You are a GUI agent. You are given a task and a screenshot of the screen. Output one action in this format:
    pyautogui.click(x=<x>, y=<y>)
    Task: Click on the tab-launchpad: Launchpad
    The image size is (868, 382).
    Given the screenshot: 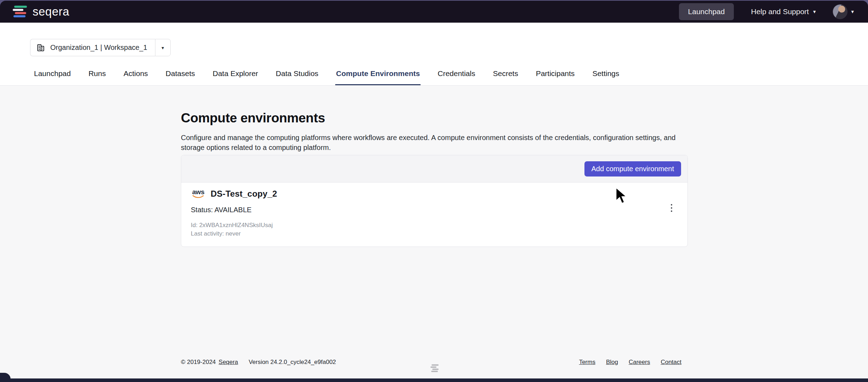 What is the action you would take?
    pyautogui.click(x=52, y=75)
    